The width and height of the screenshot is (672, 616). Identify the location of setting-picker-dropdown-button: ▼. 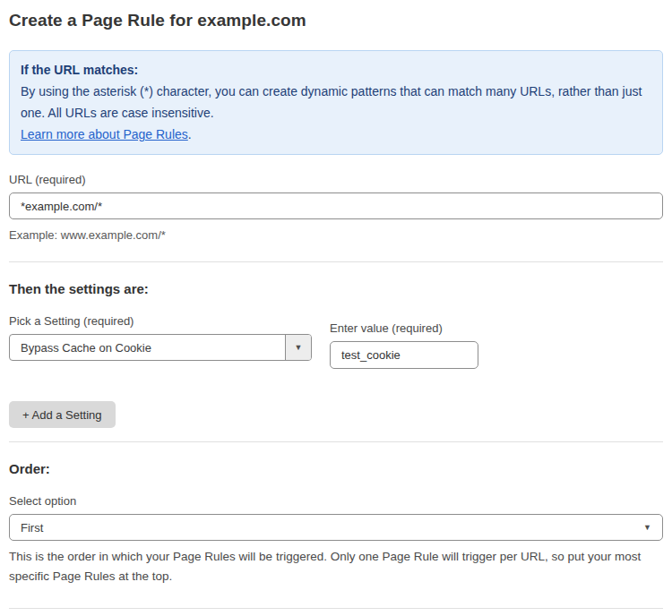
(297, 347).